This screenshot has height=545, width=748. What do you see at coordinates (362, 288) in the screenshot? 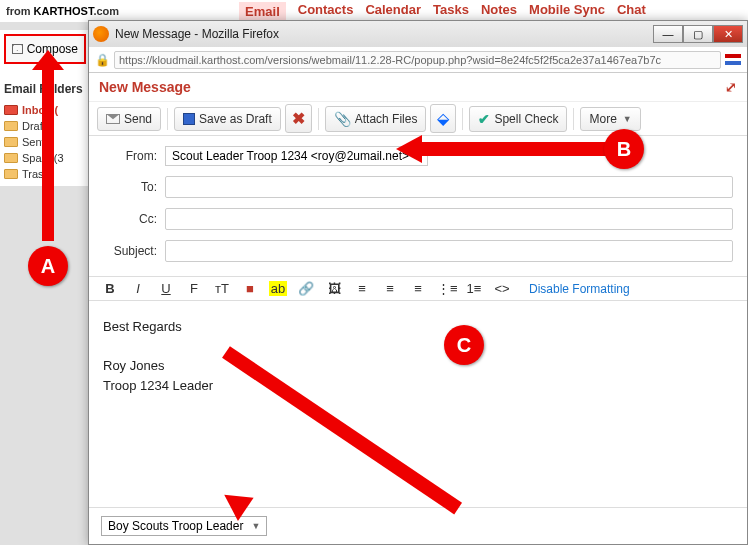
I see `align-left-button: ≡` at bounding box center [362, 288].